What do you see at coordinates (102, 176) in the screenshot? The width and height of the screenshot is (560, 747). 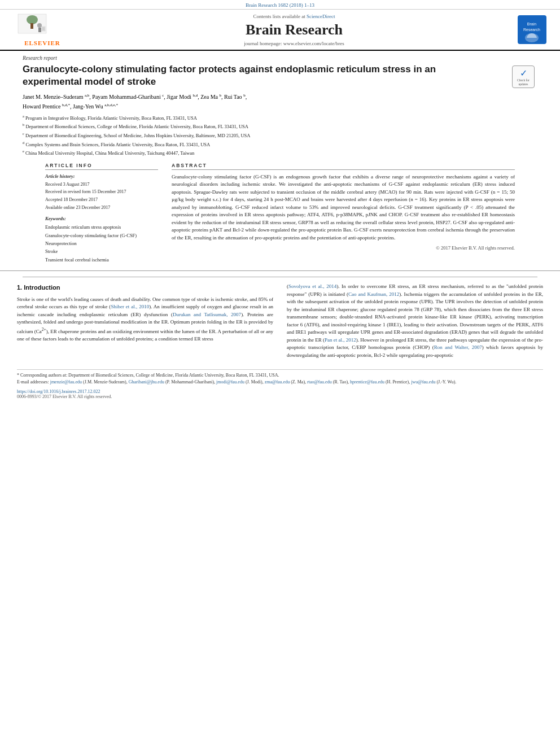 I see `history-label: Article history:` at bounding box center [102, 176].